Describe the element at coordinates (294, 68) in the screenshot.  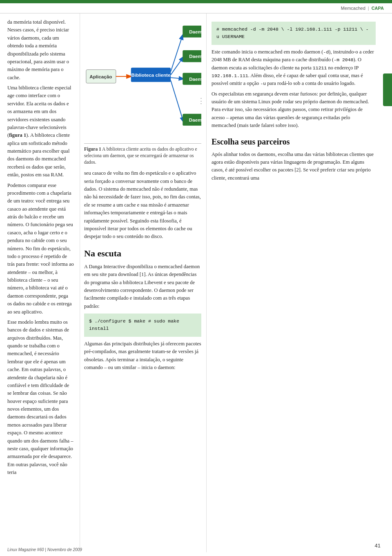
I see `right-para-1: Este comando inicia o memcached em modo …` at that location.